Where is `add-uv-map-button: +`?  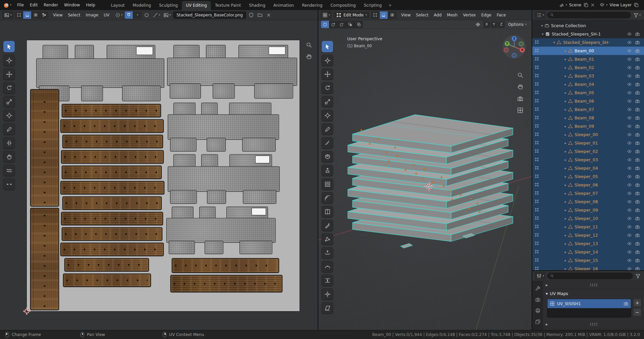 add-uv-map-button: + is located at coordinates (637, 303).